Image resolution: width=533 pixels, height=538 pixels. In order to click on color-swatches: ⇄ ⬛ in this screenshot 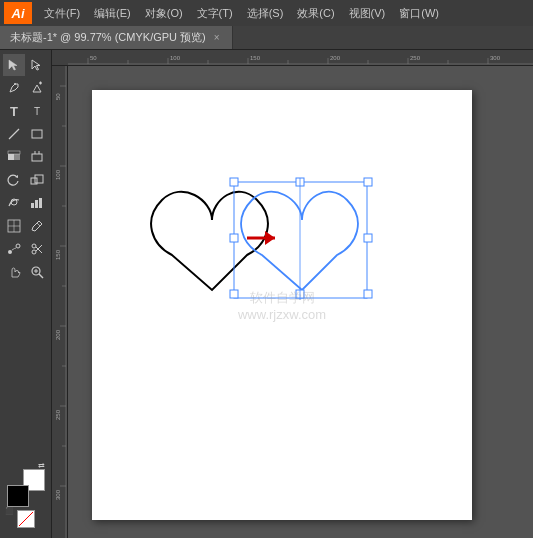, I will do `click(26, 488)`.